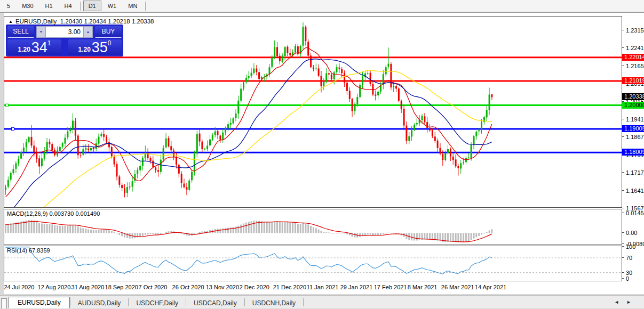 The height and width of the screenshot is (309, 644). What do you see at coordinates (39, 48) in the screenshot?
I see `sell-price-big: 34` at bounding box center [39, 48].